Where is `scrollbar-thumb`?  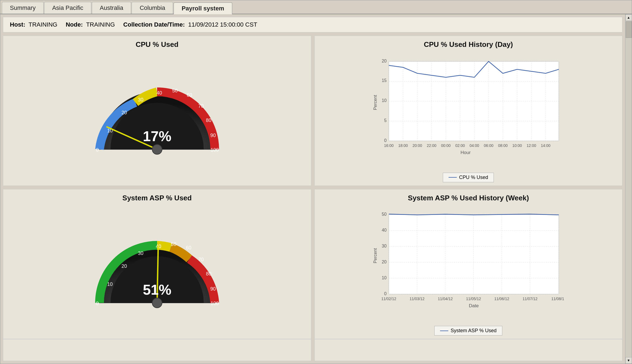 scrollbar-thumb is located at coordinates (629, 30).